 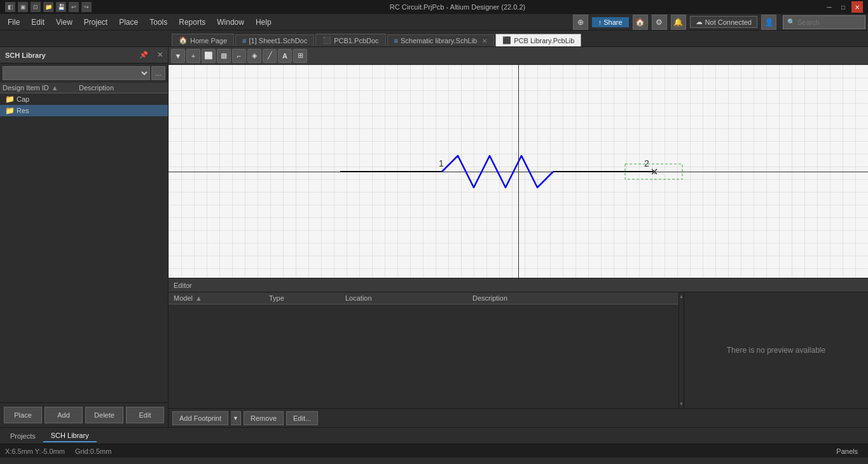 I want to click on redo-icon: ↪, so click(x=86, y=7).